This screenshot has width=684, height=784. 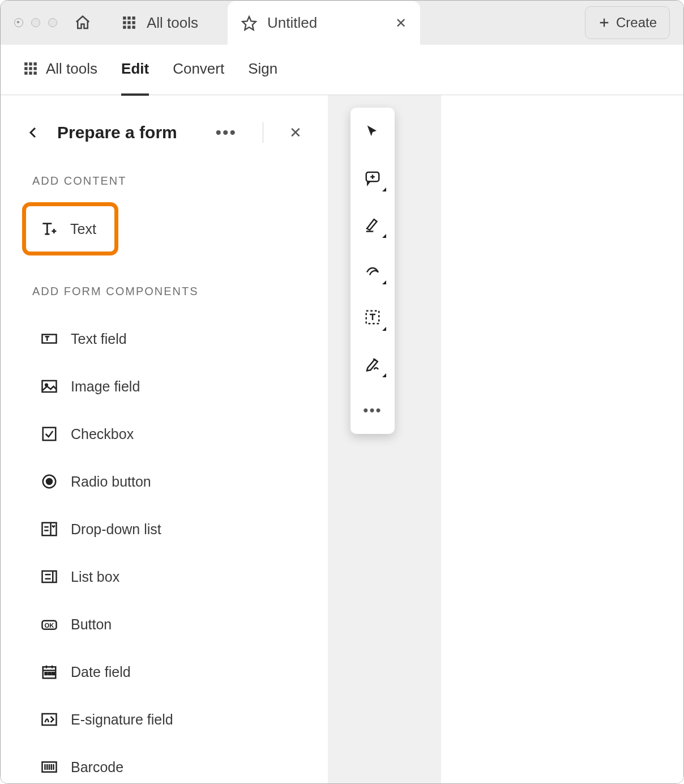 I want to click on toolbar-all-tools: All tools, so click(x=60, y=70).